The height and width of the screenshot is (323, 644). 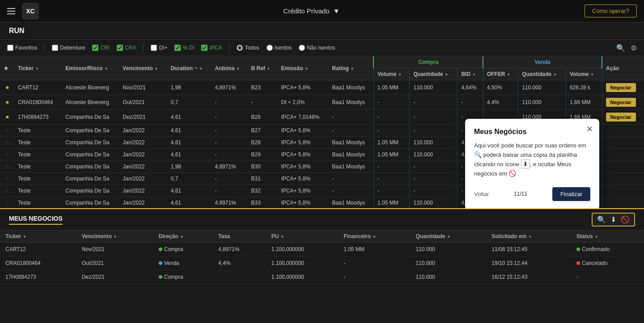 What do you see at coordinates (204, 48) in the screenshot?
I see `ipca-checkbox` at bounding box center [204, 48].